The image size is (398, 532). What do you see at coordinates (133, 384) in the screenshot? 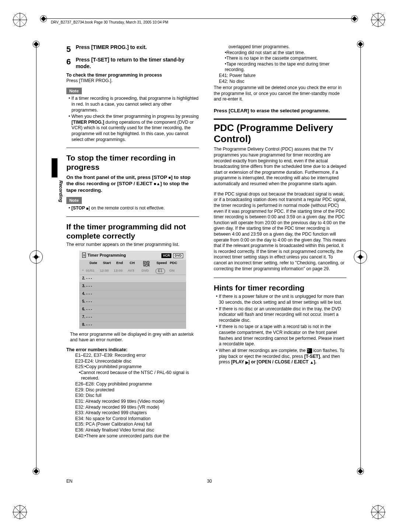
I see `error-code-line: E26–E28: Copy prohibited programme` at bounding box center [133, 384].